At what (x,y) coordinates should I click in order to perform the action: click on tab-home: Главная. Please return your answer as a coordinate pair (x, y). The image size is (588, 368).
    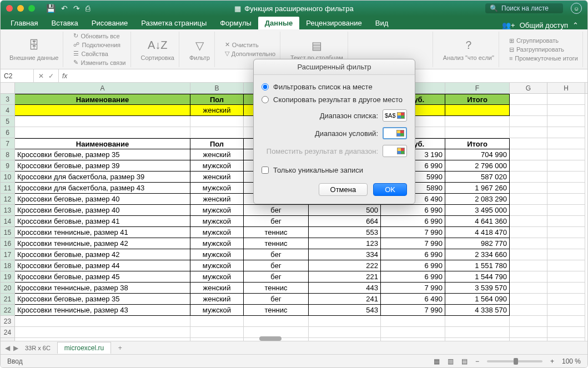
    Looking at the image, I should click on (24, 23).